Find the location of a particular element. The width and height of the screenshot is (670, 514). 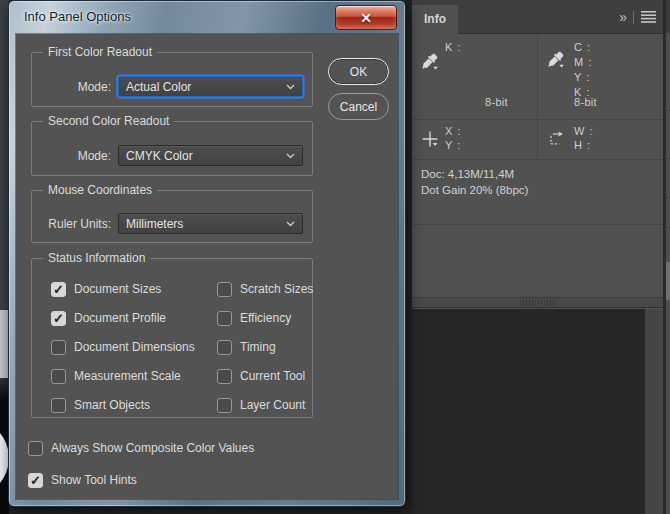

panel-well-strip is located at coordinates (654, 412).